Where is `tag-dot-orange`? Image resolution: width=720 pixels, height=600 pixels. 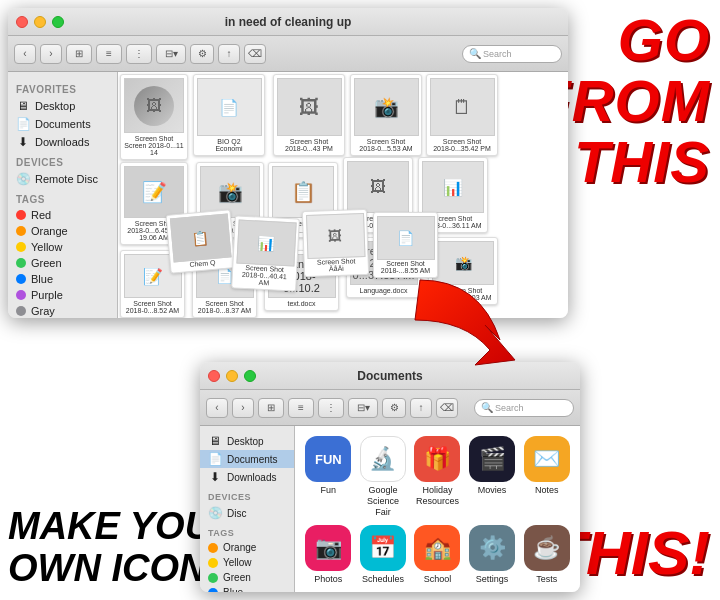 tag-dot-orange is located at coordinates (21, 231).